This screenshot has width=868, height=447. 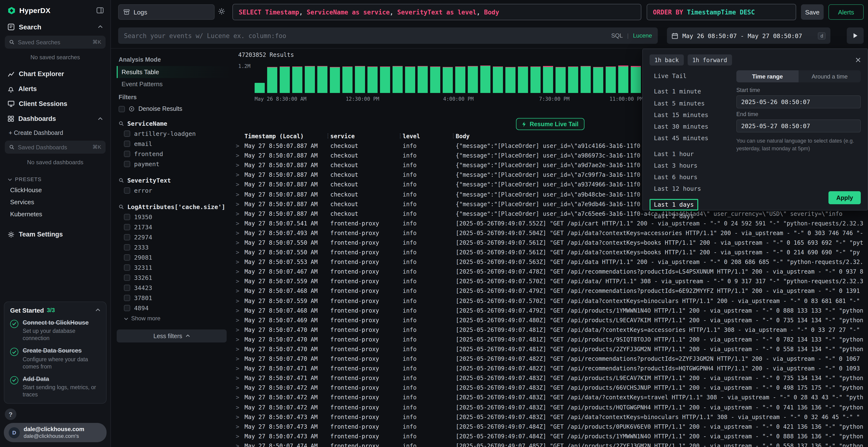 What do you see at coordinates (830, 76) in the screenshot?
I see `tab-around-a-time: Around a time` at bounding box center [830, 76].